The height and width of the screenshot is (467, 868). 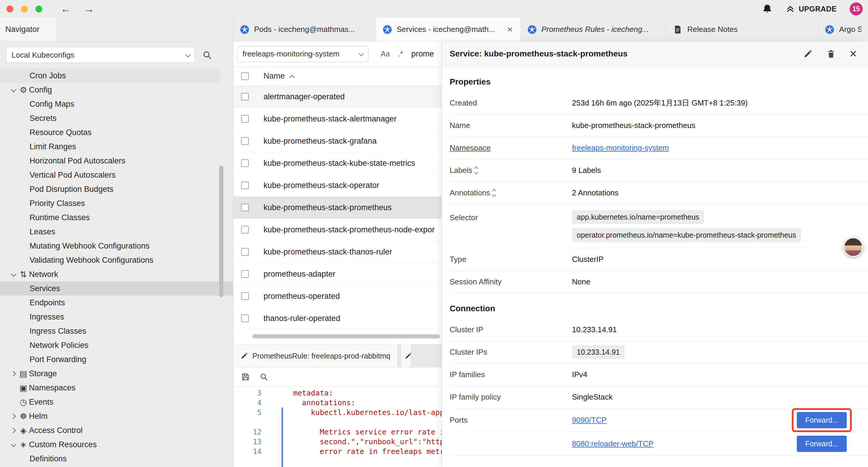 I want to click on maximize-window-button, so click(x=39, y=9).